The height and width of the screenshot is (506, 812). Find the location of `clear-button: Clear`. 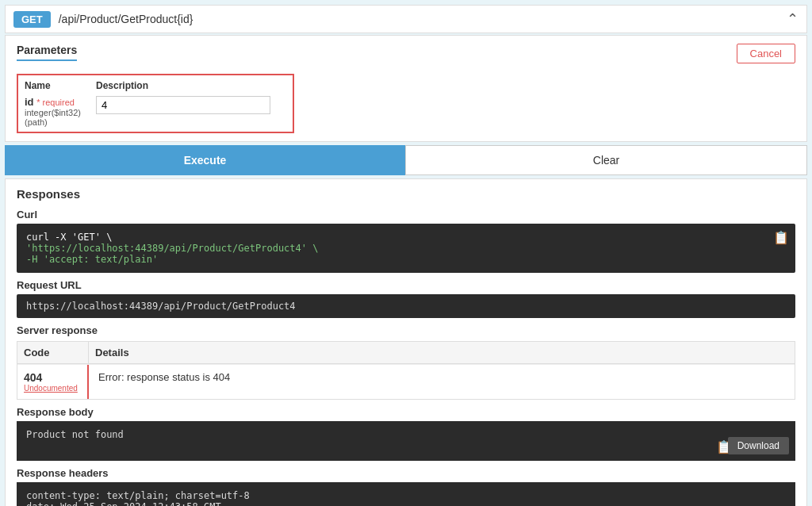

clear-button: Clear is located at coordinates (606, 160).